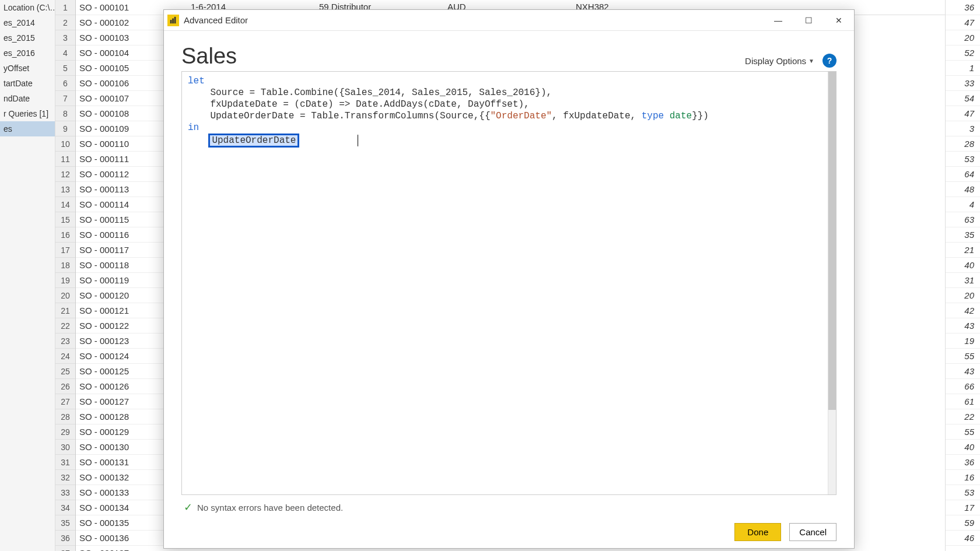 The height and width of the screenshot is (551, 980). I want to click on vertical-scrollbar, so click(832, 283).